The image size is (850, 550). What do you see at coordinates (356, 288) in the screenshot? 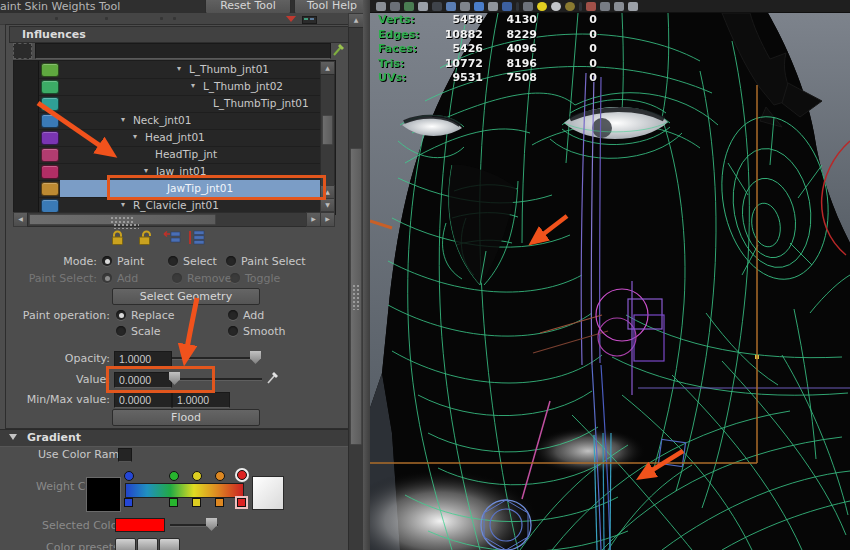
I see `panel-scrollbar` at bounding box center [356, 288].